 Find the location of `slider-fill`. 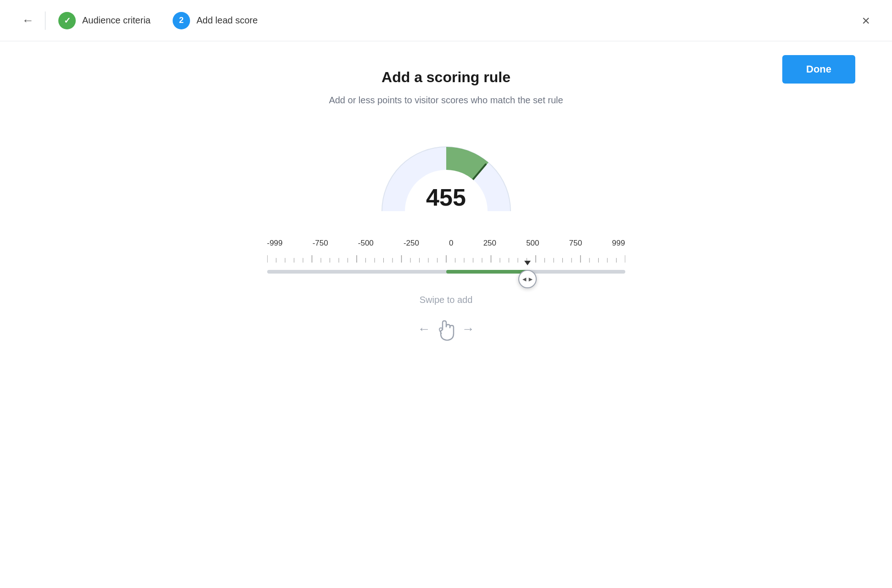

slider-fill is located at coordinates (487, 272).